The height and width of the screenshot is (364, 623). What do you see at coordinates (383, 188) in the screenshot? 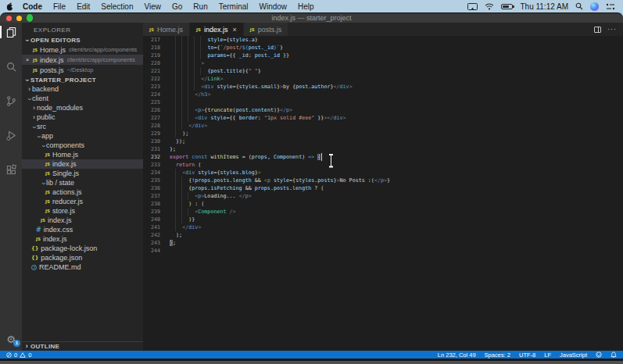
I see `code-line: 236{props.isFetching && props.posts.leng…` at bounding box center [383, 188].